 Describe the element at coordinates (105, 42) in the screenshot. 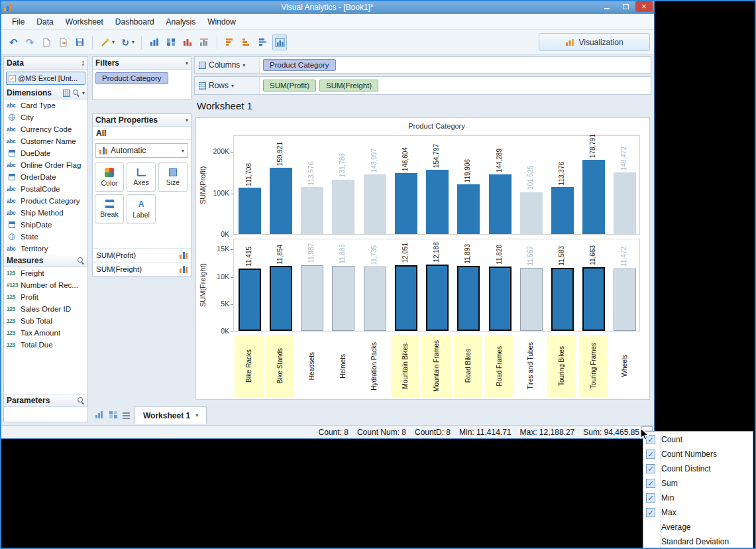

I see `format-wand-icon` at that location.